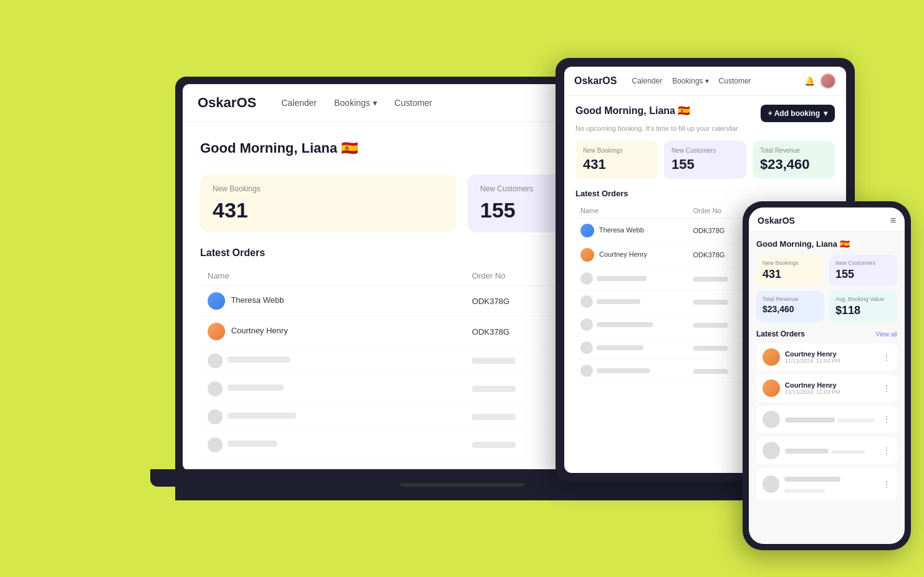  Describe the element at coordinates (705, 160) in the screenshot. I see `tablet-stats: New Bookings 431 New Customers 155 Total…` at that location.